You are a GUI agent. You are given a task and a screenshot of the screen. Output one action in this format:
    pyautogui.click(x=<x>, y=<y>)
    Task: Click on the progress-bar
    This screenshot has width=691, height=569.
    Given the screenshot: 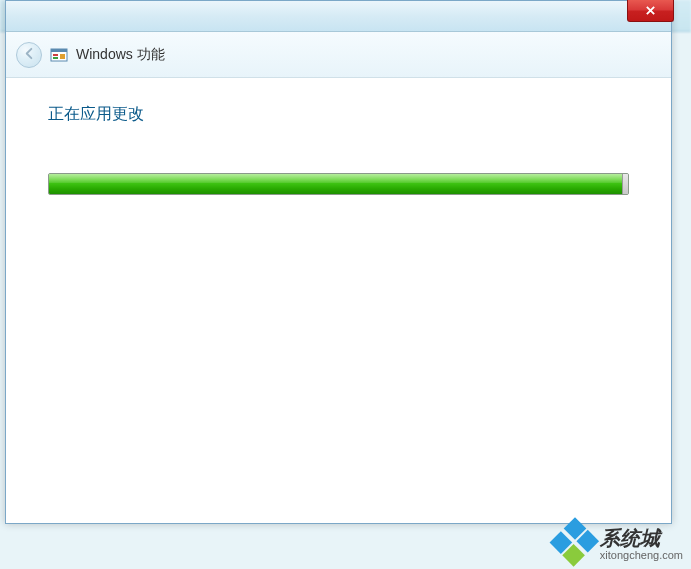 What is the action you would take?
    pyautogui.click(x=338, y=184)
    